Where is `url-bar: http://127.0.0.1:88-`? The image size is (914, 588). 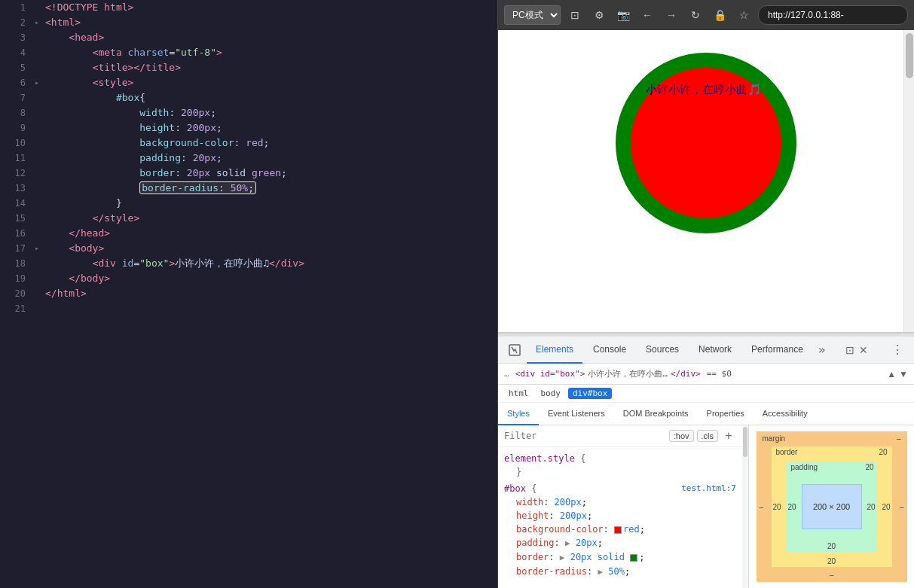 url-bar: http://127.0.0.1:88- is located at coordinates (833, 15).